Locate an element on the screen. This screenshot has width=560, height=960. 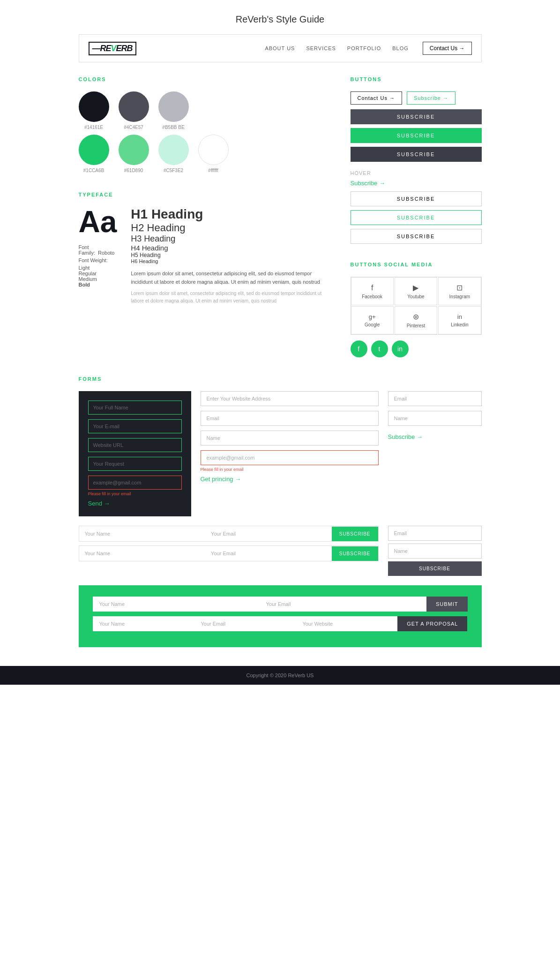
green-form-row-1: SUBMIT is located at coordinates (280, 604).